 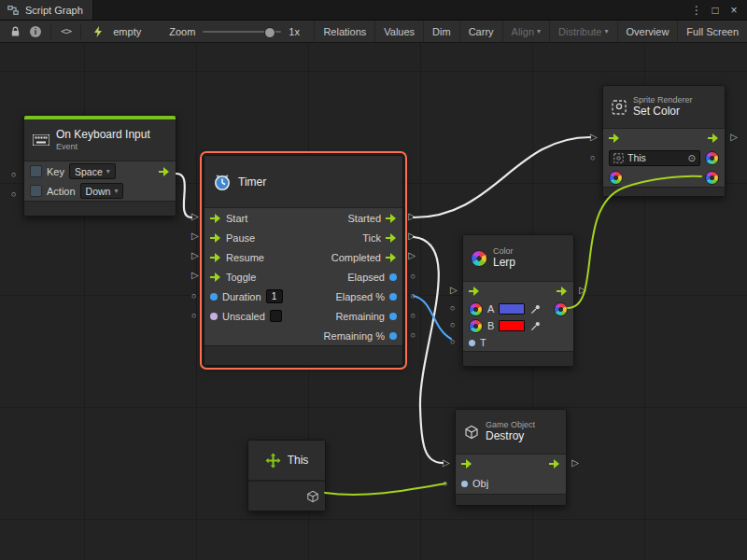 I want to click on toolbar-buttons: Relations Values Dim Carry Align▾ Distri…, so click(x=530, y=32).